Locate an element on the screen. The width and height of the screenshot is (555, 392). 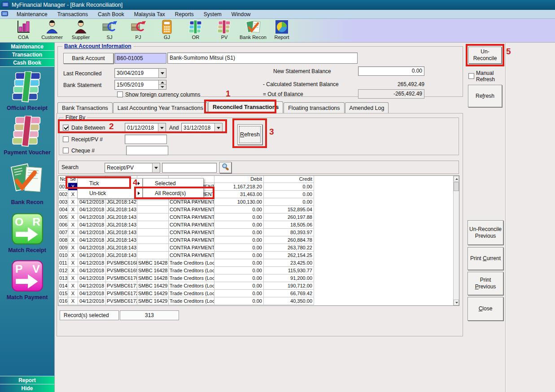
column-header-sel: Se is located at coordinates (73, 179).